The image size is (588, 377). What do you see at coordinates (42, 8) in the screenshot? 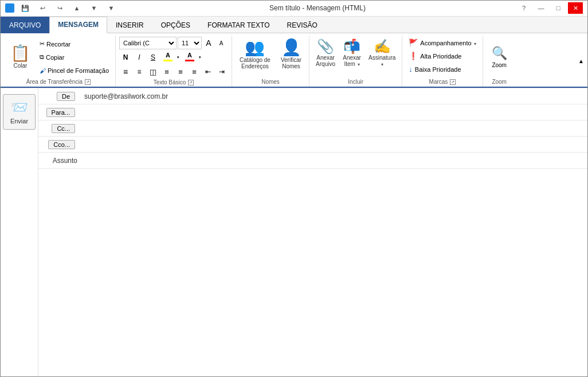
I see `quick-undo-btn: ↩` at bounding box center [42, 8].